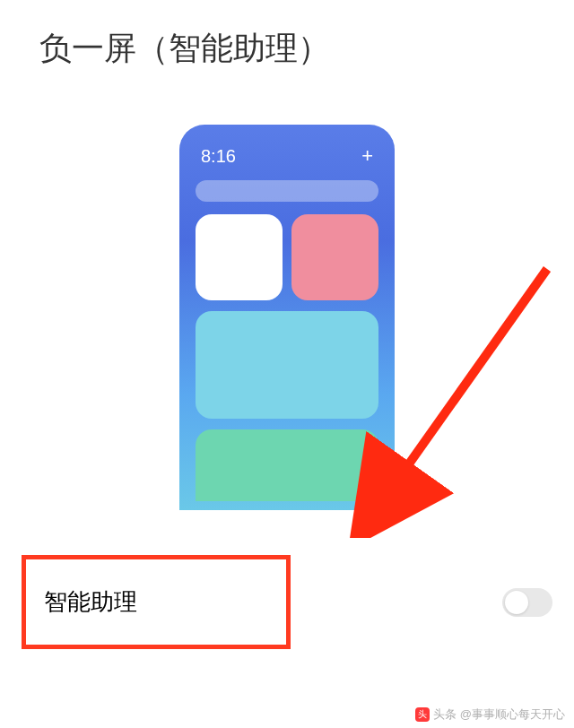 The height and width of the screenshot is (728, 574). Describe the element at coordinates (517, 602) in the screenshot. I see `toggle-knob` at that location.